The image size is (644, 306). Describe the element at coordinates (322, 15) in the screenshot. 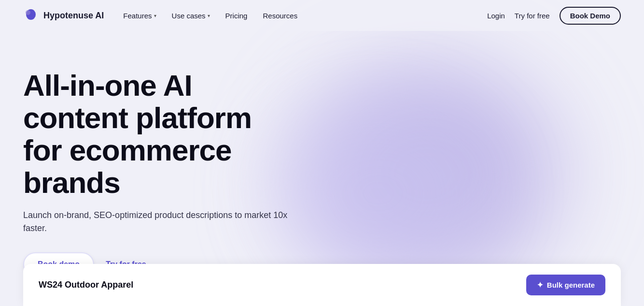

I see `navbar: Hypotenuse AI Features ▾ Use cases ▾ Pri…` at that location.